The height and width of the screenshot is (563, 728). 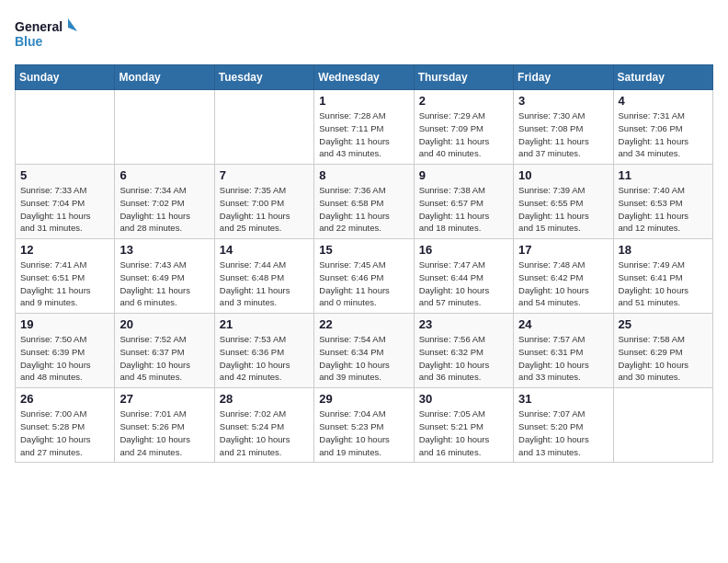 I want to click on weekday-header-row: SundayMondayTuesdayWednesdayThursdayFrid…, so click(x=364, y=77).